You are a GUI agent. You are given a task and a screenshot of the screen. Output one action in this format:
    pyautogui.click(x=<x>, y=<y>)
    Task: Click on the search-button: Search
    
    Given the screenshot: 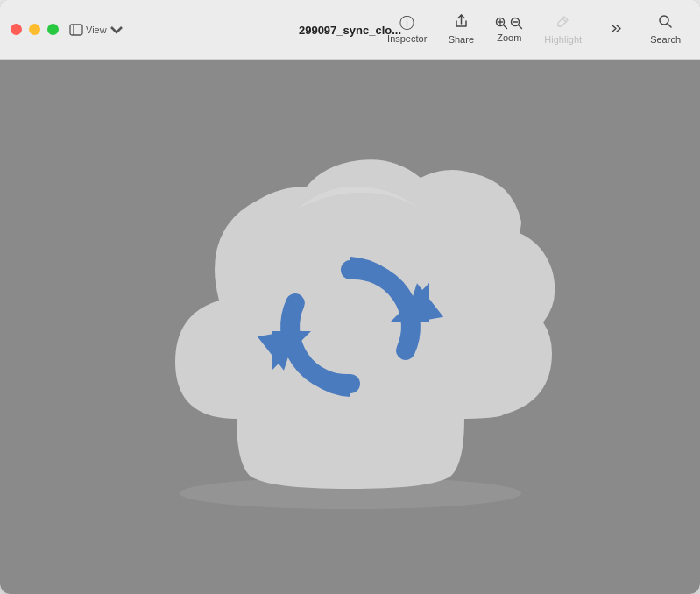 What is the action you would take?
    pyautogui.click(x=666, y=30)
    